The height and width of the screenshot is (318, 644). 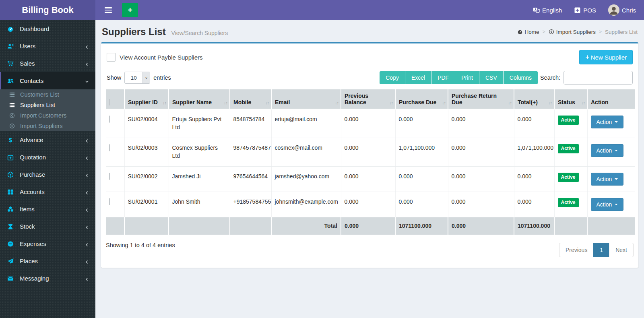 I want to click on column-total: Total(+)↓↑, so click(x=534, y=99).